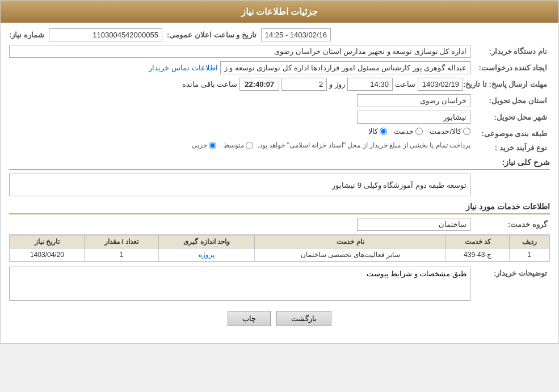 The height and width of the screenshot is (392, 559). I want to click on process-row: پرداخت تمام یا بخشی از مبلغ خریدار از مح…, so click(239, 145).